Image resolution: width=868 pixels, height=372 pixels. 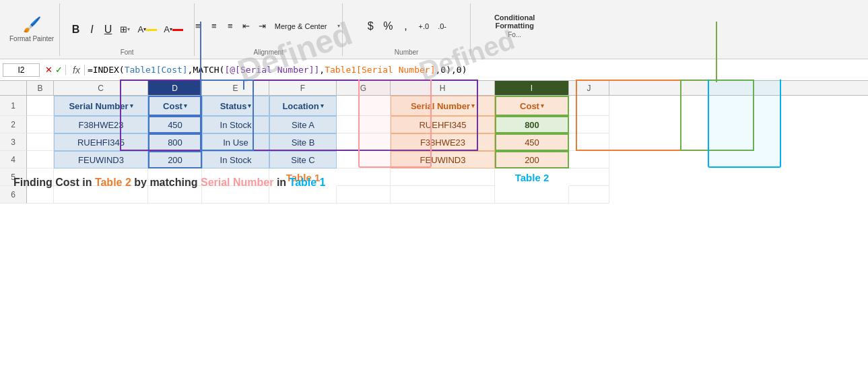 What do you see at coordinates (532, 125) in the screenshot?
I see `cell-i2: 800` at bounding box center [532, 125].